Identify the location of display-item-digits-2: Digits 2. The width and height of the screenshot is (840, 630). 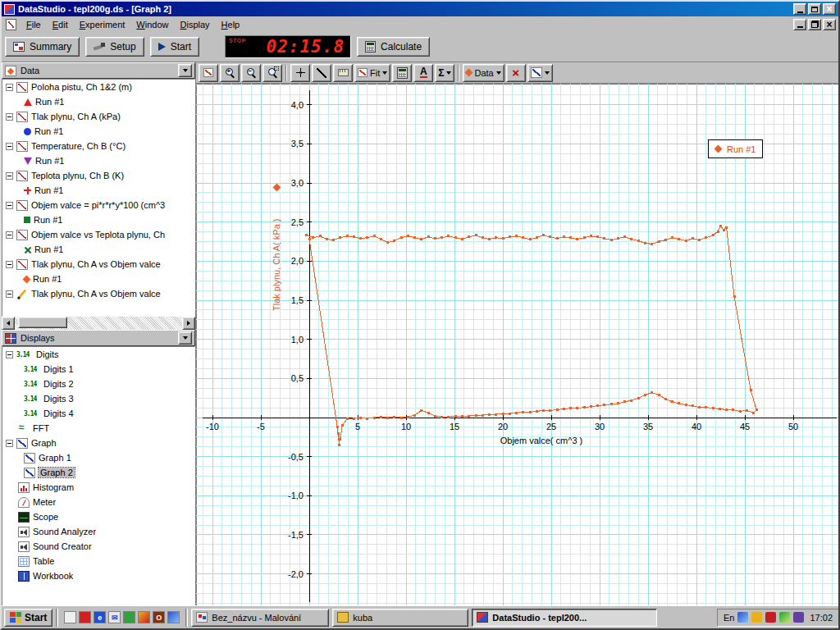
(98, 384).